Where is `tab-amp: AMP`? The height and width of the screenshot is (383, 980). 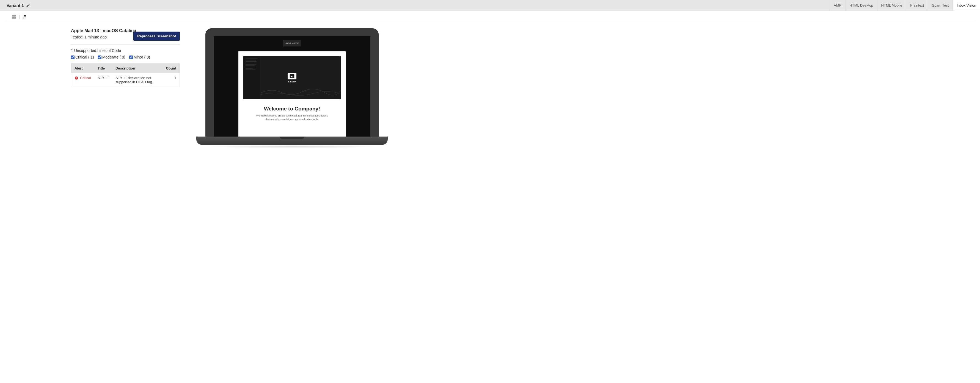 tab-amp: AMP is located at coordinates (838, 5).